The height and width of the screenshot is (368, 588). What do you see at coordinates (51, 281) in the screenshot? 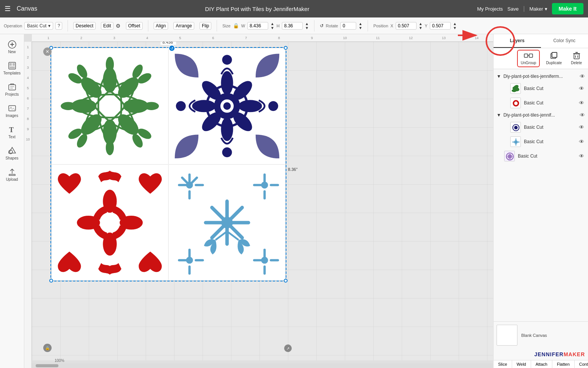
I see `handle-bl` at bounding box center [51, 281].